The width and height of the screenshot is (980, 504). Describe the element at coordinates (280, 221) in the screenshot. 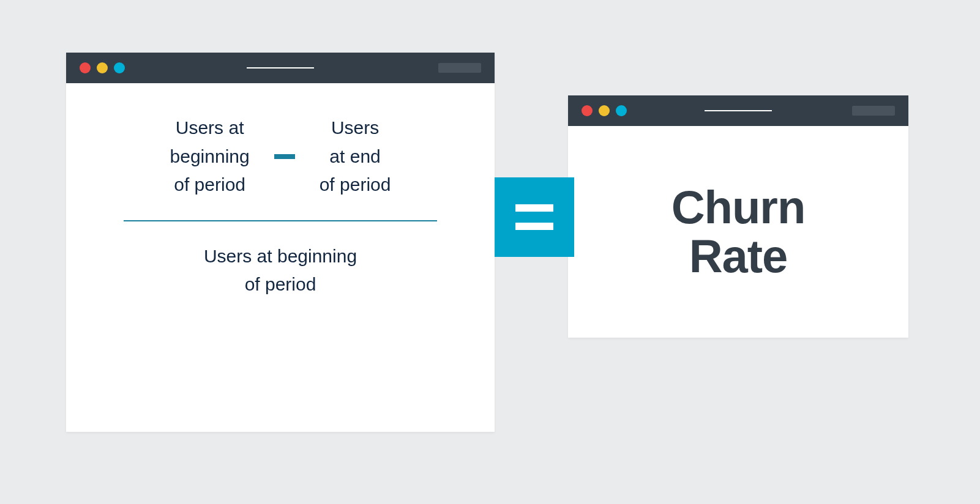

I see `fraction-divider` at that location.